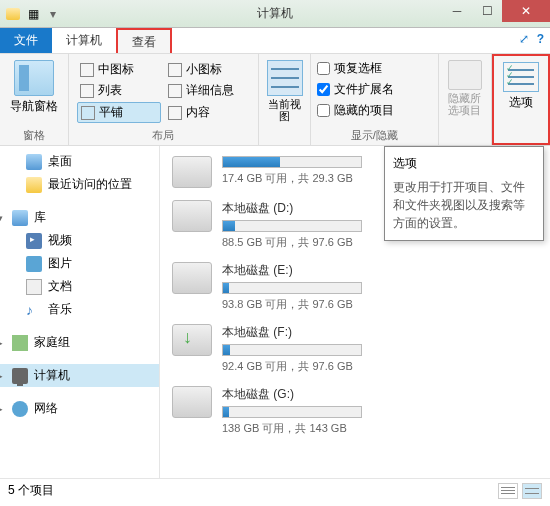 The height and width of the screenshot is (506, 550). Describe the element at coordinates (34, 100) in the screenshot. I see `ribbon-group-panes: 导航窗格 窗格` at that location.